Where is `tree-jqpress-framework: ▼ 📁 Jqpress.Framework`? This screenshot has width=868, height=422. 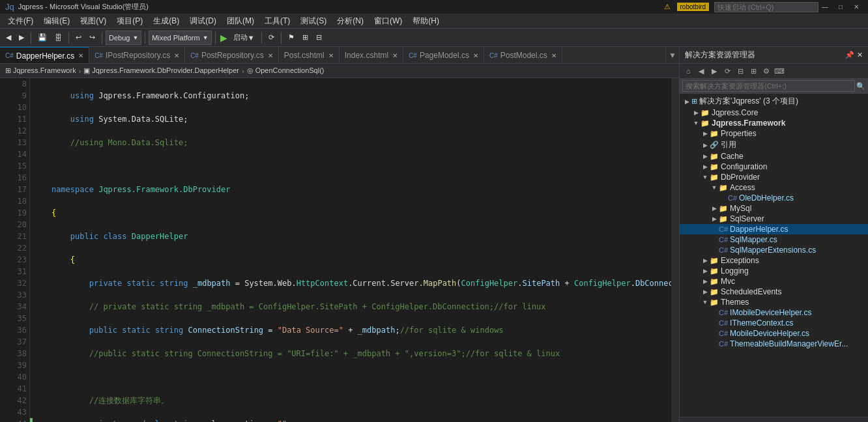 tree-jqpress-framework: ▼ 📁 Jqpress.Framework is located at coordinates (774, 123).